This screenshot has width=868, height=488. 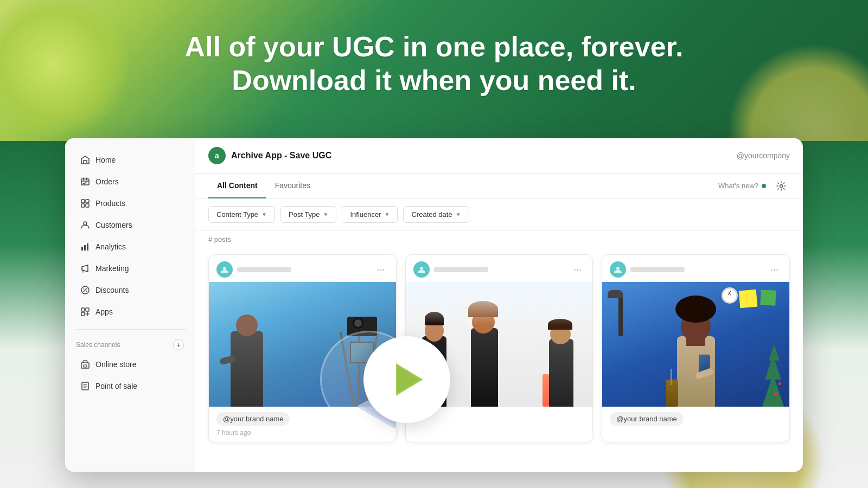 I want to click on filters-bar: Content Type ▼ Post Type ▼ Influencer ▼ …, so click(x=499, y=215).